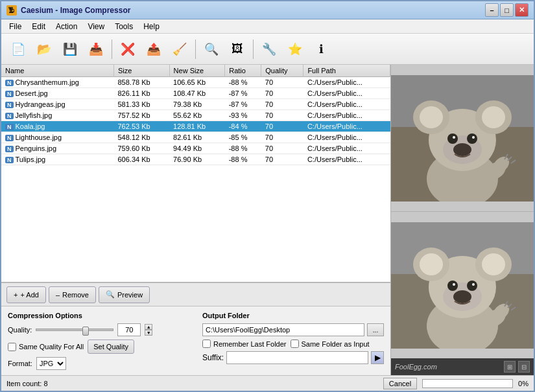 This screenshot has height=392, width=535. Describe the element at coordinates (244, 343) in the screenshot. I see `remember-folder-label: Remember Last Folder` at that location.